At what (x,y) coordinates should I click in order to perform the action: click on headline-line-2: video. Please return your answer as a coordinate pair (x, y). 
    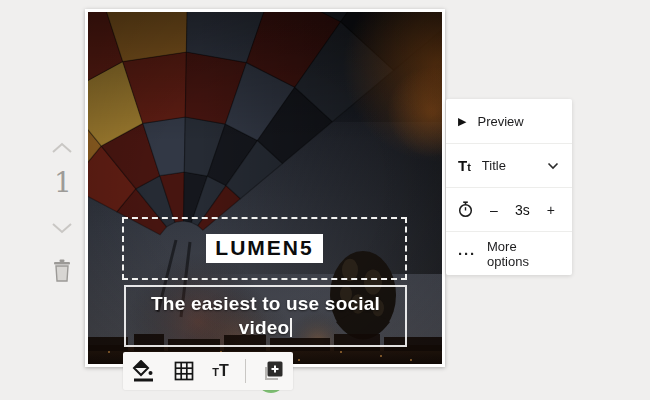
    Looking at the image, I should click on (266, 328).